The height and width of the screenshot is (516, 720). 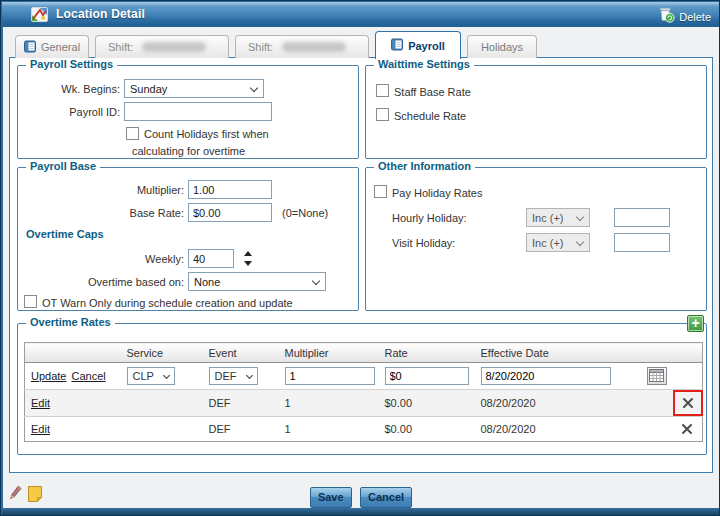 What do you see at coordinates (382, 90) in the screenshot?
I see `staff-base-rate-checkbox` at bounding box center [382, 90].